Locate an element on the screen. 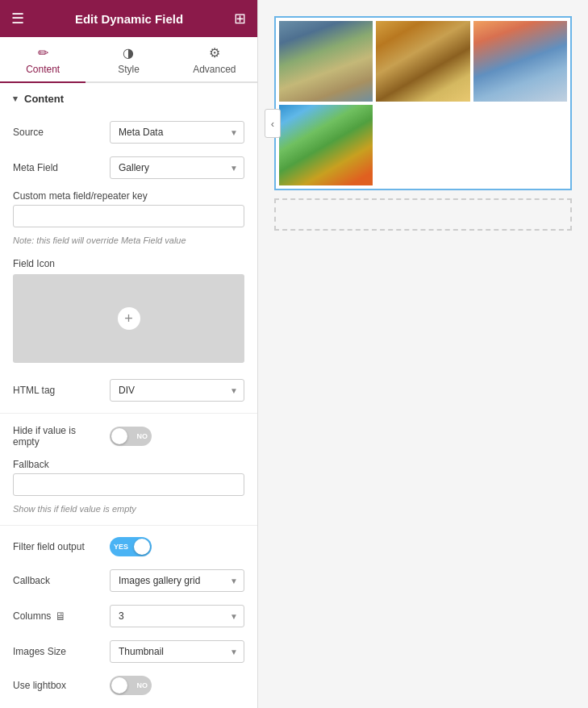  fallback-label: Fallback is located at coordinates (129, 466).